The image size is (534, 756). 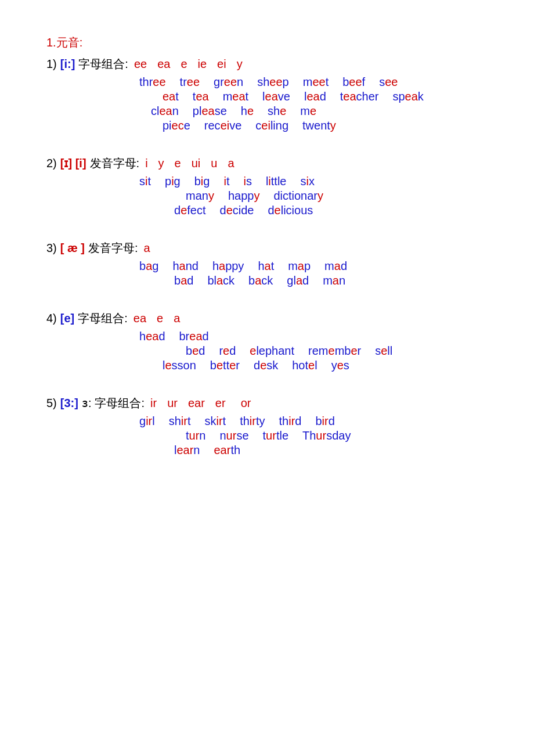 I want to click on word-line: eat tea meat leave lead teacher speak, so click(x=325, y=96).